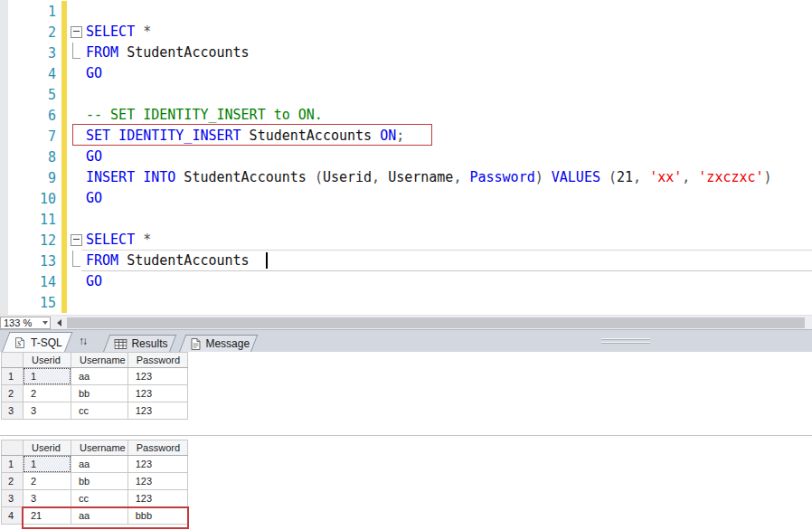 The width and height of the screenshot is (812, 530). What do you see at coordinates (219, 344) in the screenshot?
I see `tab-message: Message` at bounding box center [219, 344].